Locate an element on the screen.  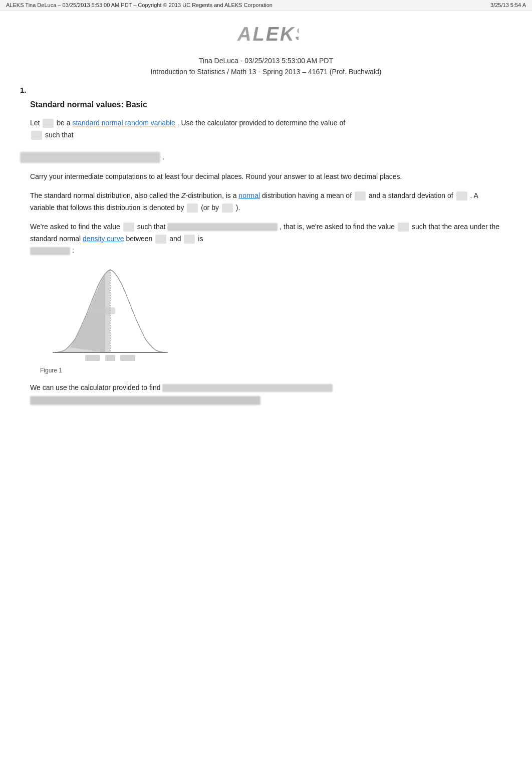
paragraph-1: Let be a standard normal random variable… is located at coordinates (266, 129).